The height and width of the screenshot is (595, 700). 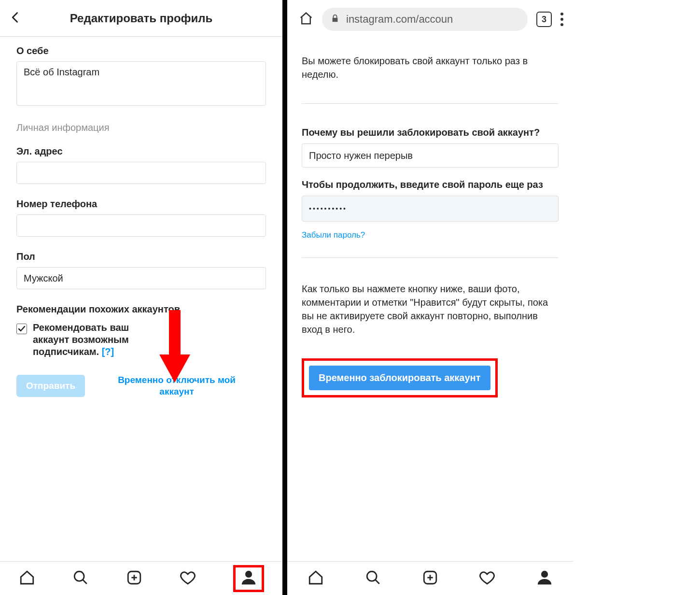 I want to click on page-title: Редактировать профиль, so click(x=141, y=18).